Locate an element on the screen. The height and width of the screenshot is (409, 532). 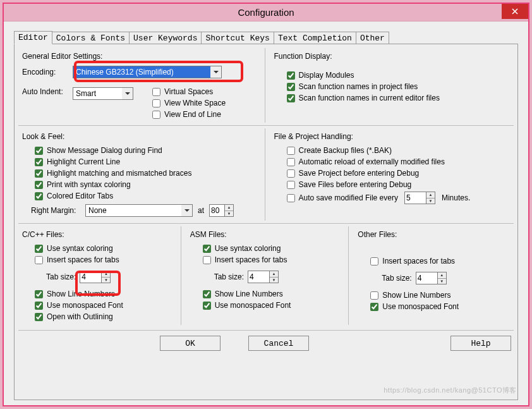
c-line-numbers-checkbox is located at coordinates (39, 295).